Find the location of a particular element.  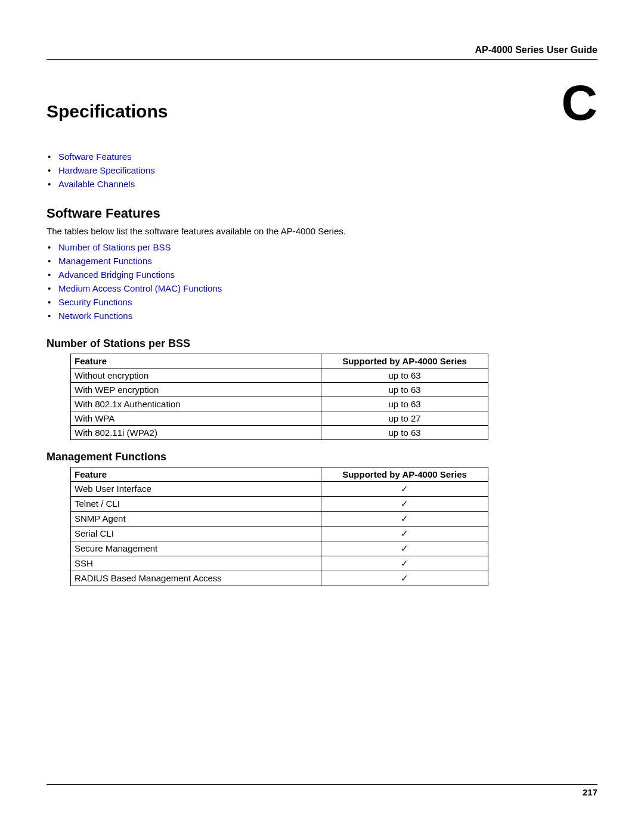

table-row: With 802.1x Authenticationup to 63 is located at coordinates (280, 404).